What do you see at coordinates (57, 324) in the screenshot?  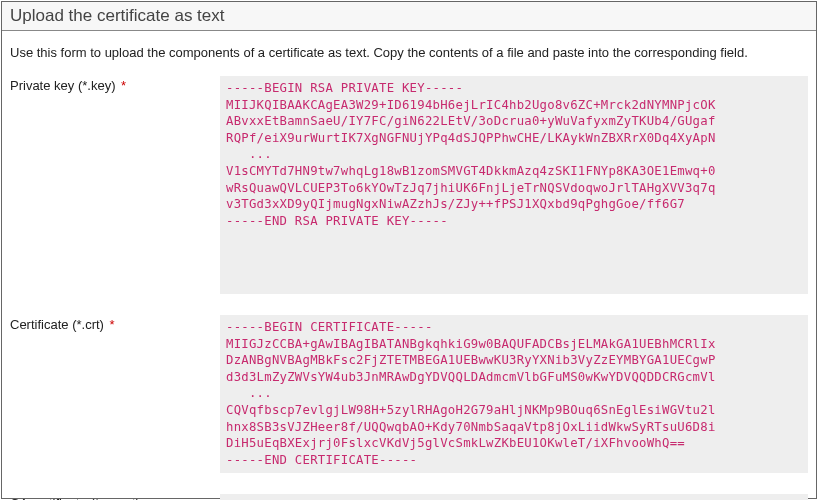 I see `certificate-label-text: Certificate (*.crt)` at bounding box center [57, 324].